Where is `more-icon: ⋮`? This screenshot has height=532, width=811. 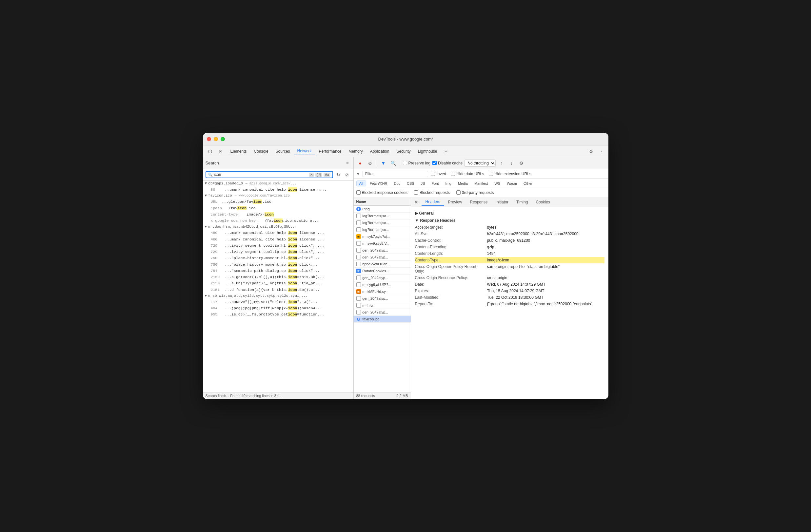 more-icon: ⋮ is located at coordinates (601, 151).